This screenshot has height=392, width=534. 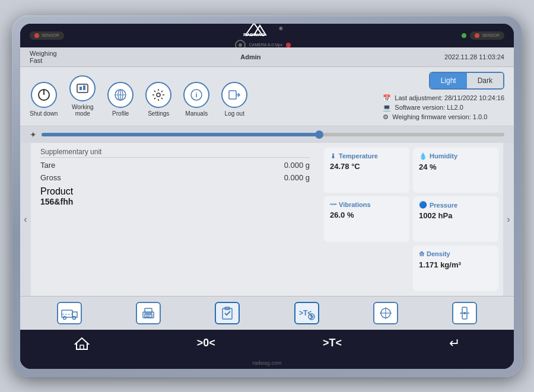 I want to click on printer-icon, so click(x=148, y=313).